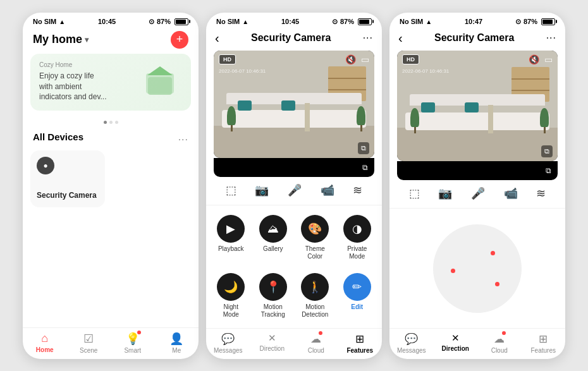  What do you see at coordinates (233, 21) in the screenshot?
I see `status-left-2: No SIM ▲` at bounding box center [233, 21].